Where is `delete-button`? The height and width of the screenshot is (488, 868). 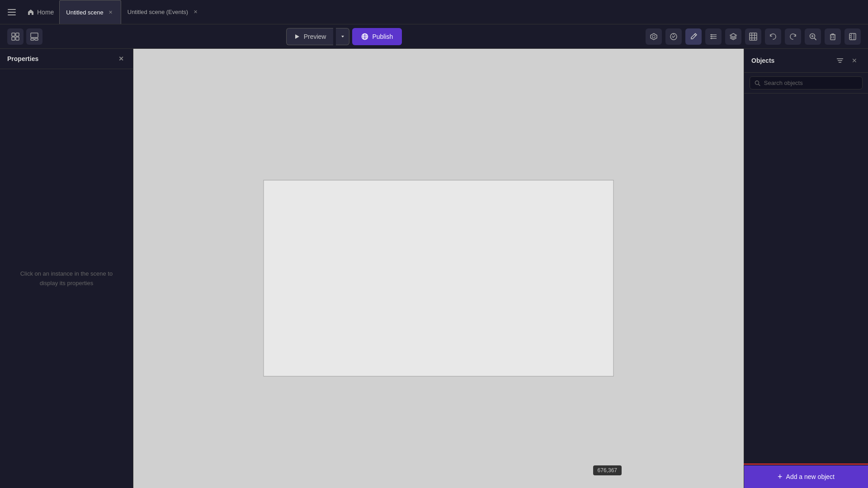 delete-button is located at coordinates (833, 37).